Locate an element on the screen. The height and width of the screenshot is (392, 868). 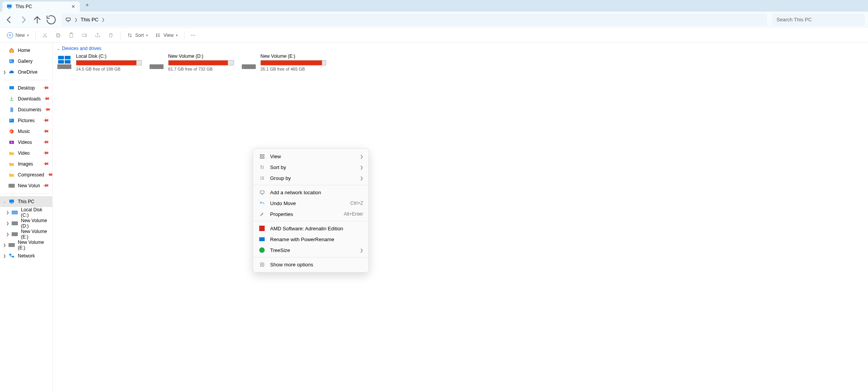
undo-icon is located at coordinates (262, 203).